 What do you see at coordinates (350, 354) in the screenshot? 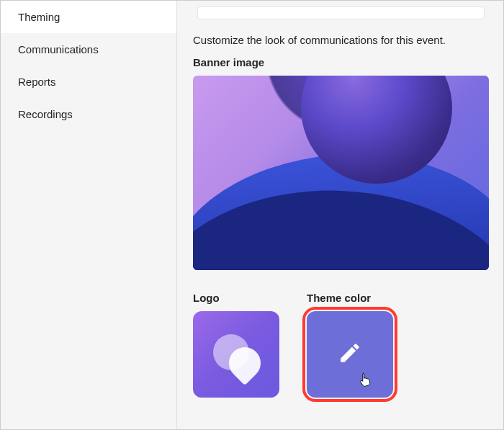
I see `theme-color-wrap` at bounding box center [350, 354].